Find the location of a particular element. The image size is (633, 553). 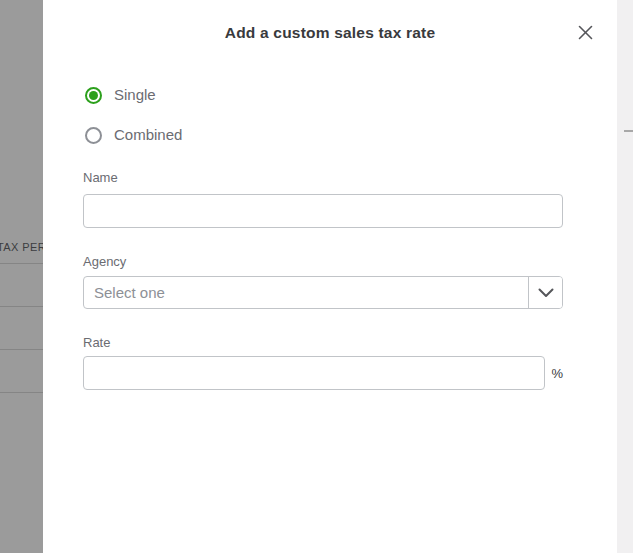

radio-button-combined is located at coordinates (94, 136).